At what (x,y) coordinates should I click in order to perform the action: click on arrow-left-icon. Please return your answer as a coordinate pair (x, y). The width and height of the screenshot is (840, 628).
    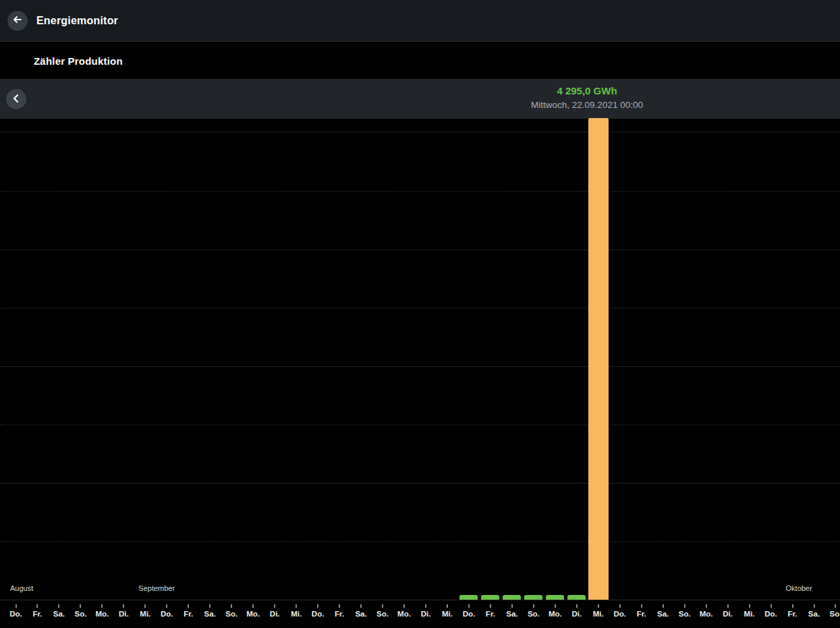
    Looking at the image, I should click on (18, 20).